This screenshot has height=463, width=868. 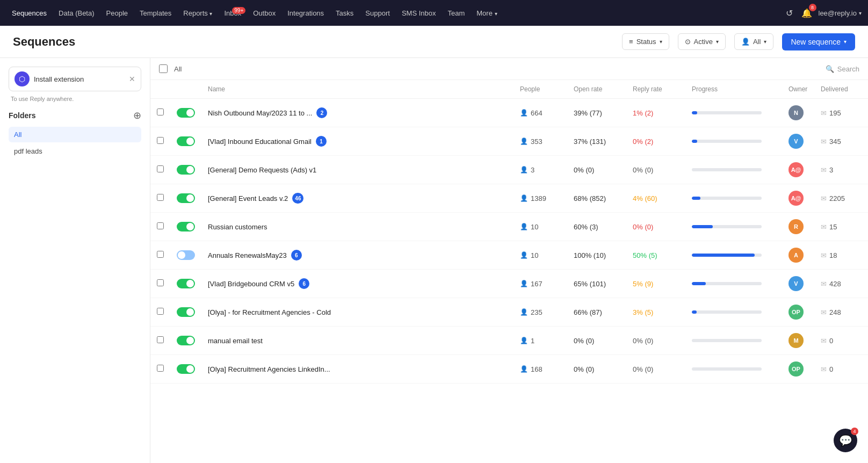 I want to click on row-open-rate-cell: 37% (131), so click(x=597, y=142).